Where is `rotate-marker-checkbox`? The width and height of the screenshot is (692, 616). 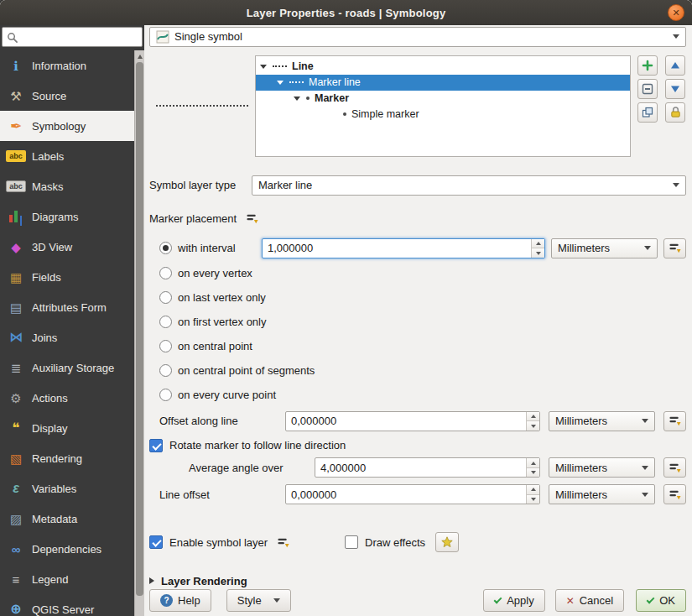 rotate-marker-checkbox is located at coordinates (156, 446).